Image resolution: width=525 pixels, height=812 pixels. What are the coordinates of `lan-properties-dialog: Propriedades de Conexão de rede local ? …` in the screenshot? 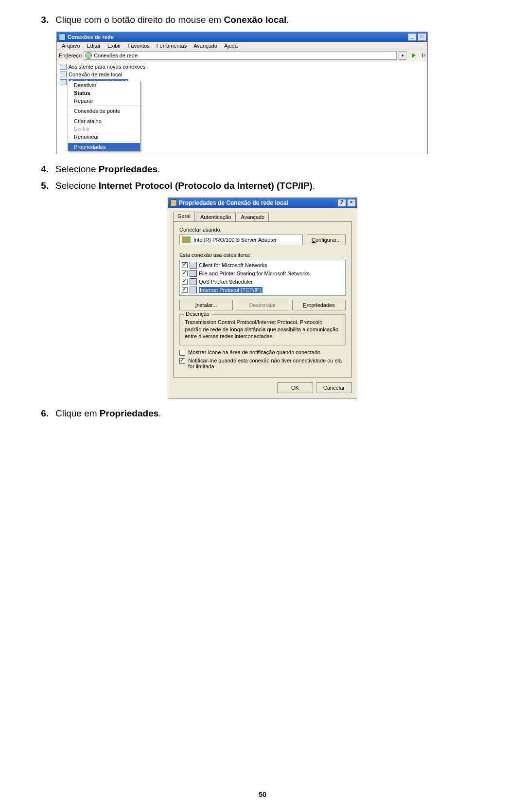 It's located at (262, 298).